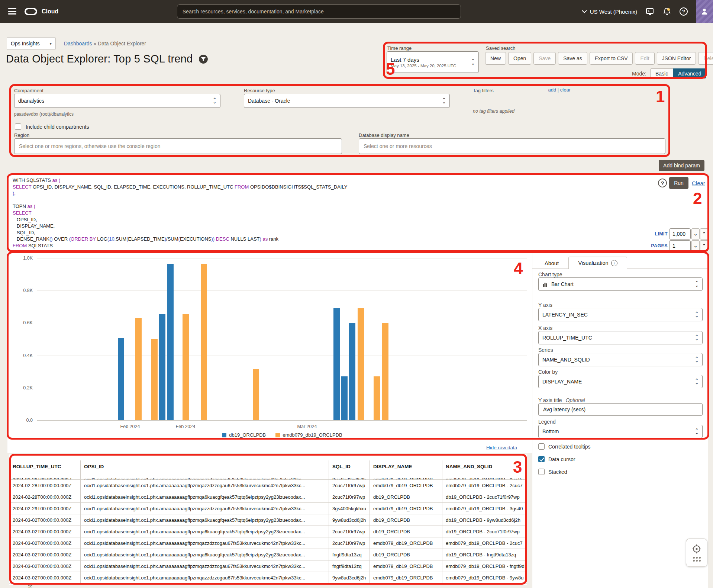 The width and height of the screenshot is (713, 588). What do you see at coordinates (347, 101) in the screenshot?
I see `resource-type-select: Database - Oracle ⌃⌄` at bounding box center [347, 101].